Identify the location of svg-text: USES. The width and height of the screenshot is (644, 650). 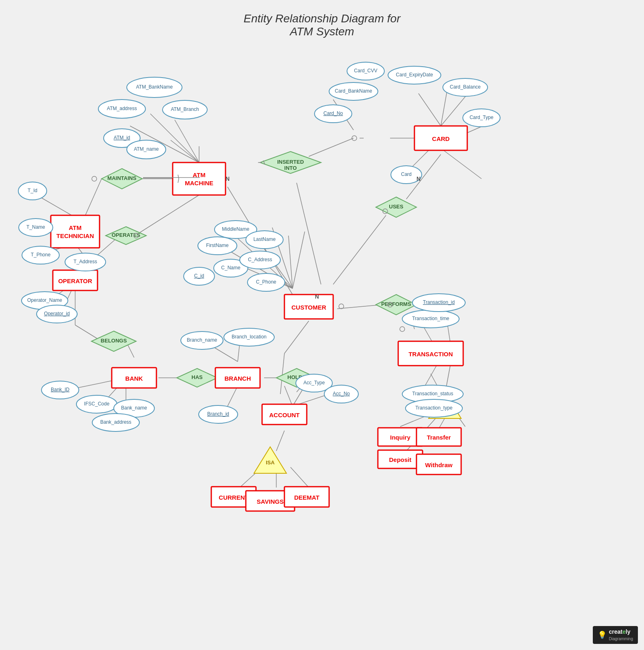
(396, 206).